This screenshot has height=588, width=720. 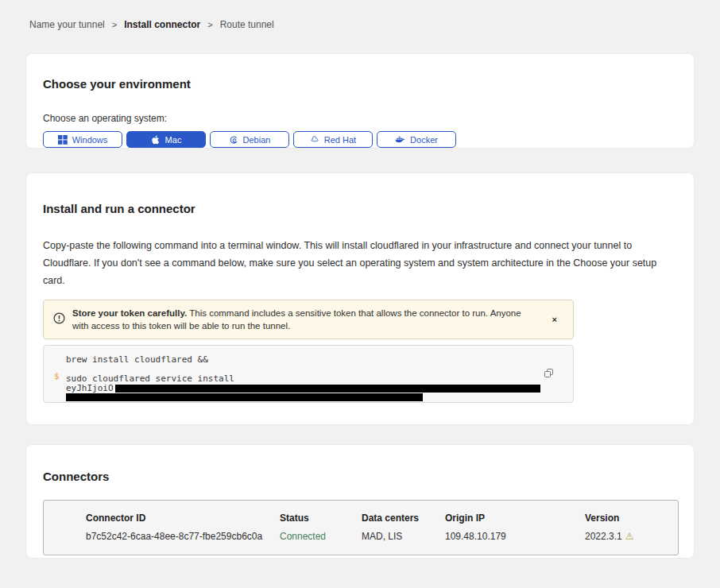 What do you see at coordinates (623, 536) in the screenshot?
I see `version-value: 2022.3.1⚠` at bounding box center [623, 536].